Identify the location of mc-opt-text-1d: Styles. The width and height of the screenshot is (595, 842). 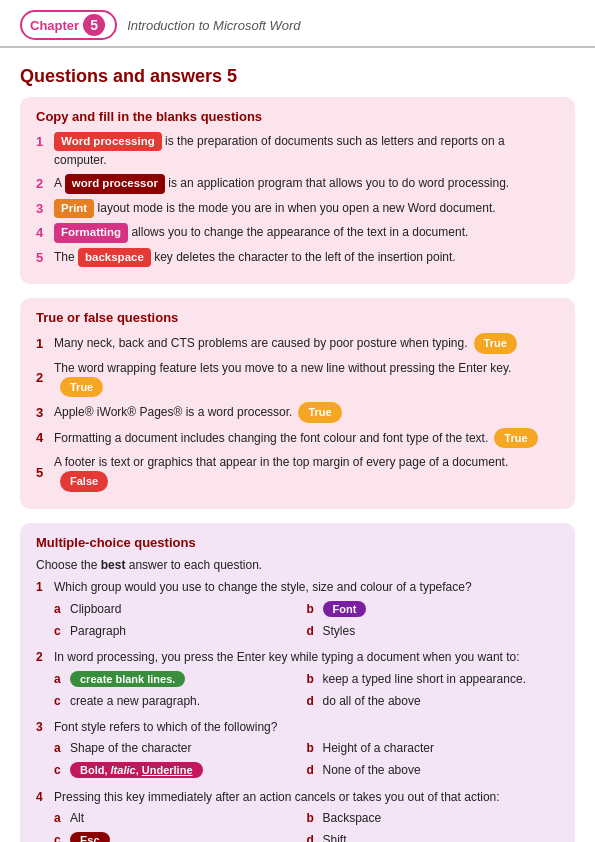
(340, 631).